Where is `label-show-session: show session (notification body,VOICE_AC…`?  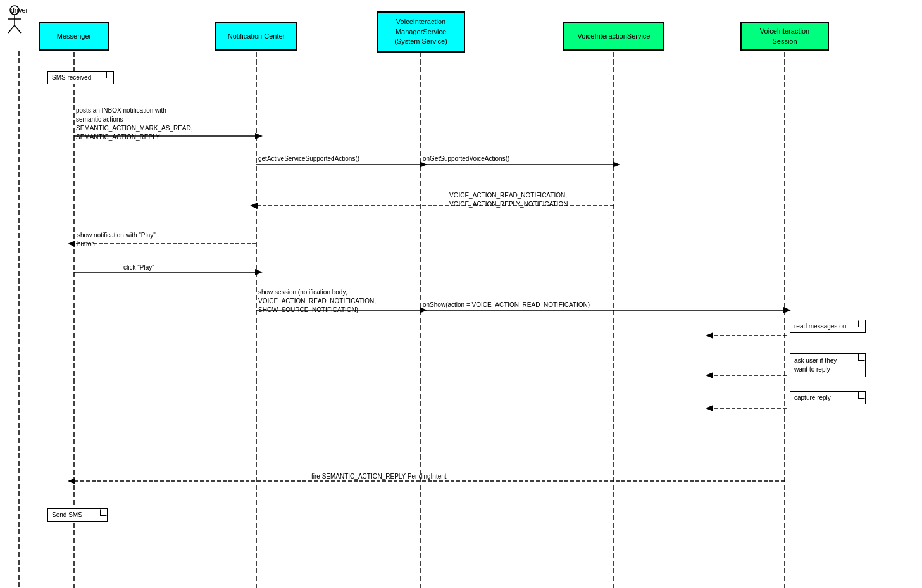
label-show-session: show session (notification body,VOICE_AC… is located at coordinates (317, 301).